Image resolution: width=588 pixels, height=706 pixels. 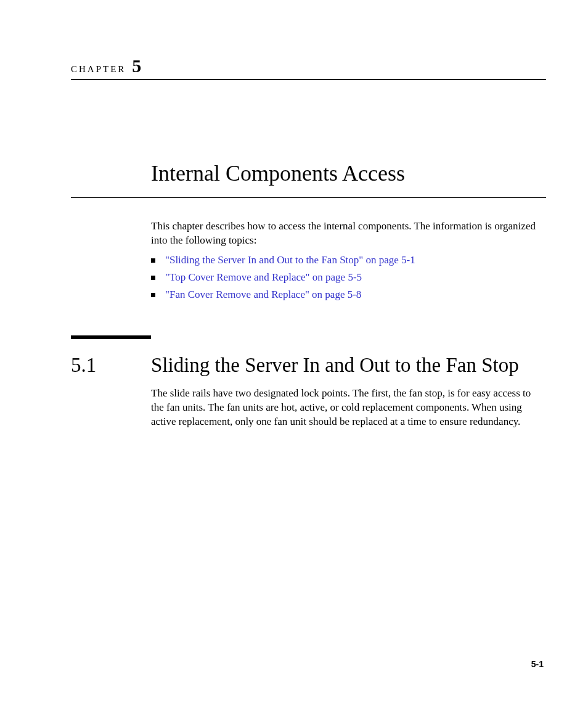 I want to click on toc-link: "Top Cover Remove and Replace" on page 5…, so click(x=264, y=277).